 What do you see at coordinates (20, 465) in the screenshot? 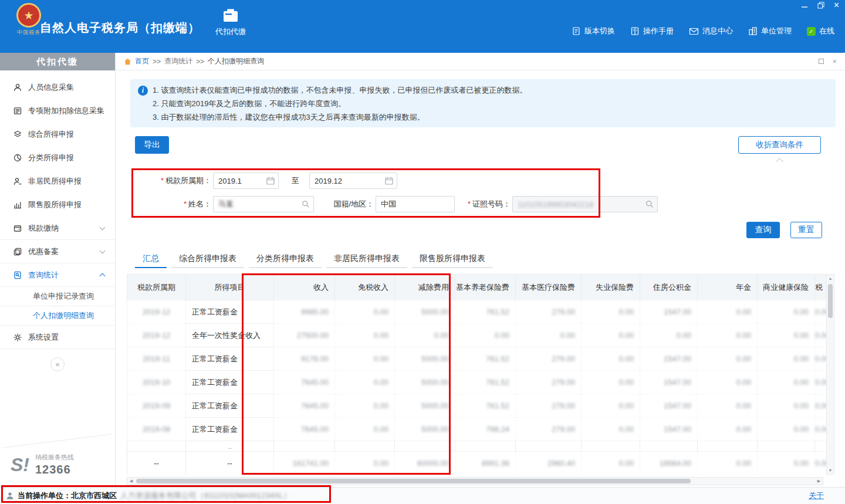
I see `hotline-phone-icon: S!` at bounding box center [20, 465].